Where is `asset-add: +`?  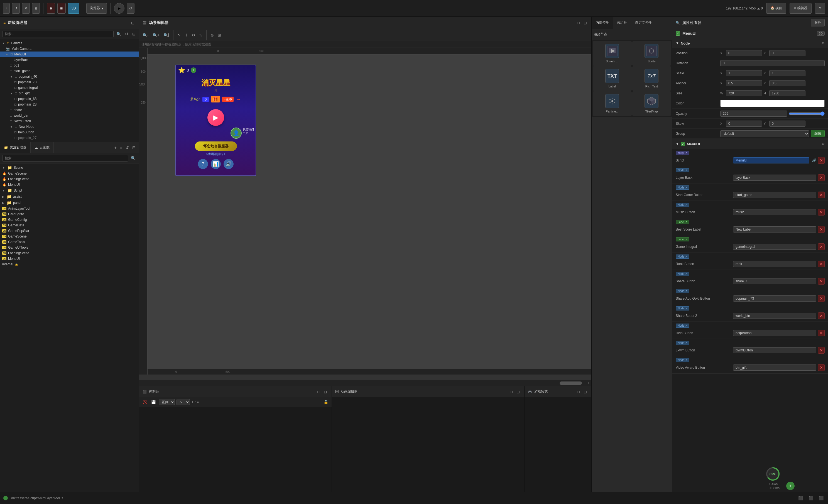 asset-add: + is located at coordinates (116, 148).